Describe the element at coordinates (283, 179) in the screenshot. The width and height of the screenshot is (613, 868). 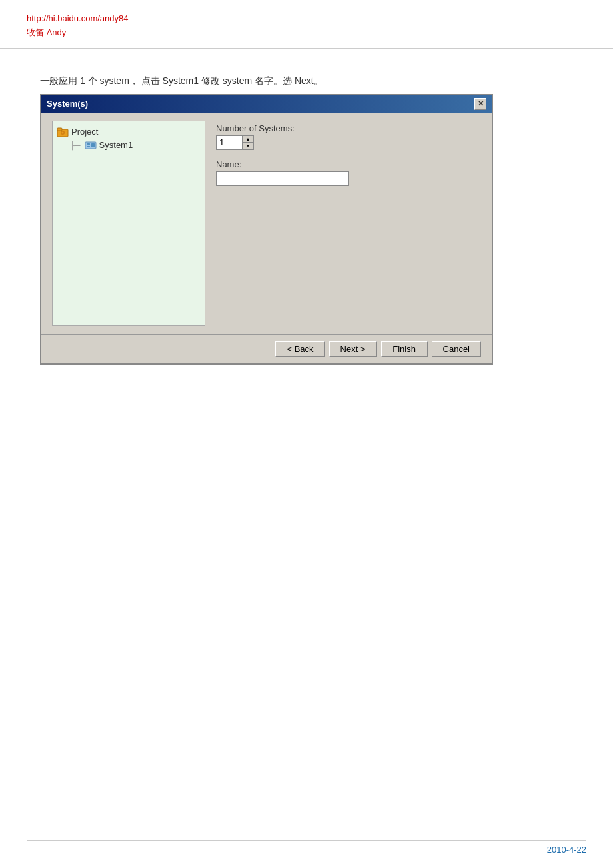
I see `name-input` at that location.